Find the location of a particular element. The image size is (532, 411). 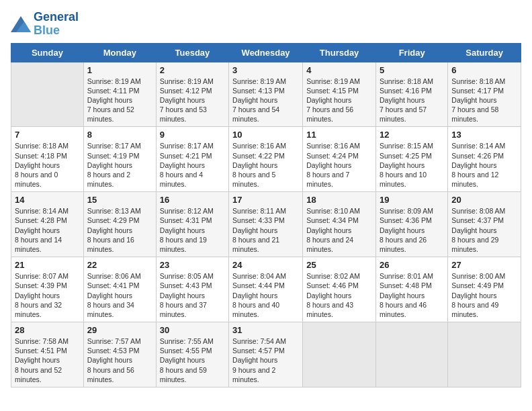

day-cell: 27Sunrise: 8:00 AMSunset: 4:49 PMDayligh… is located at coordinates (485, 290).